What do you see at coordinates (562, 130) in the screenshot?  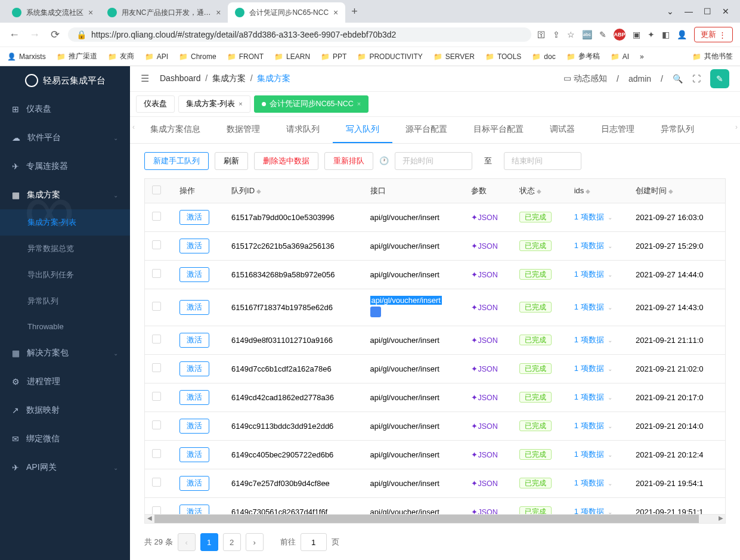 I see `page-tab: 调试器` at bounding box center [562, 130].